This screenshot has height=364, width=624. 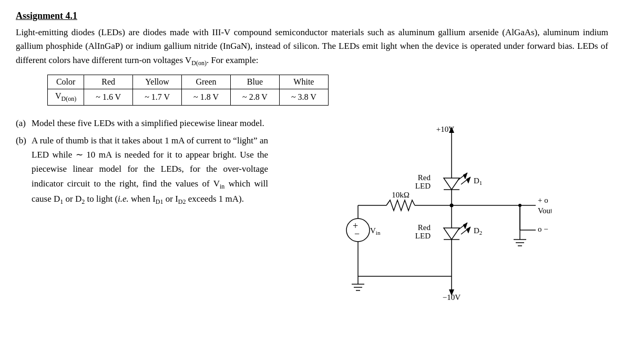 I want to click on table-cell-yellow: ~ 1.7 V, so click(x=158, y=97).